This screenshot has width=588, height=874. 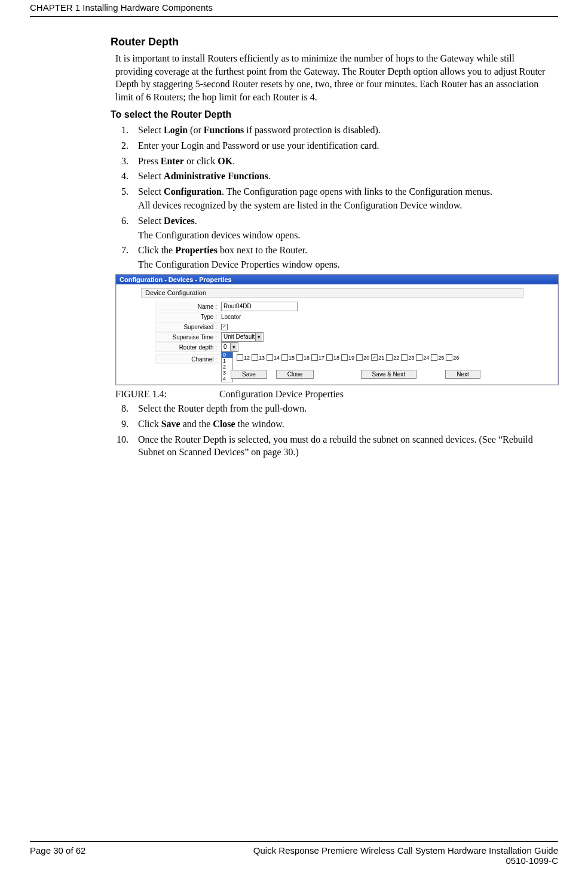 What do you see at coordinates (408, 357) in the screenshot?
I see `channel-23-checkbox: 23` at bounding box center [408, 357].